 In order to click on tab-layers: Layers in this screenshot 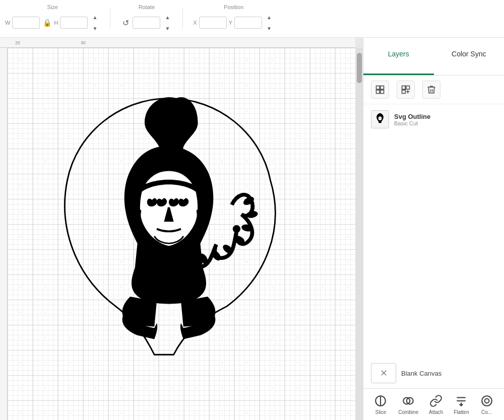, I will do `click(399, 56)`.